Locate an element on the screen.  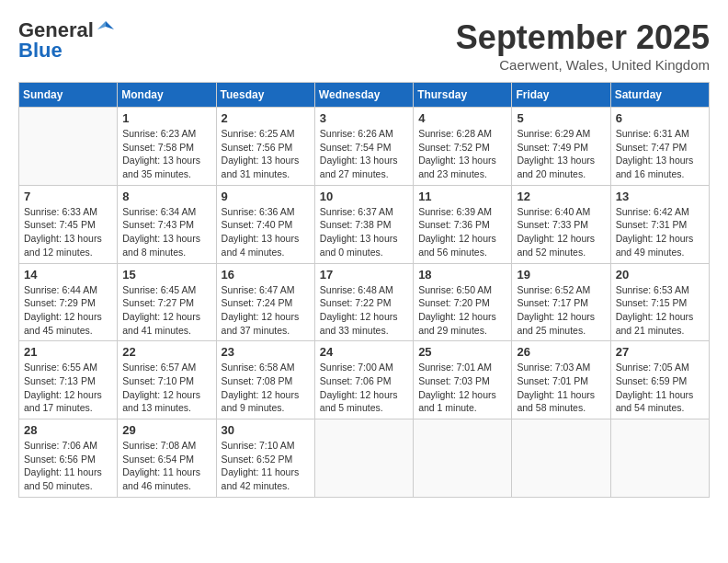
day-info: Sunrise: 7:10 AM Sunset: 6:52 PM Dayligh… is located at coordinates (266, 465).